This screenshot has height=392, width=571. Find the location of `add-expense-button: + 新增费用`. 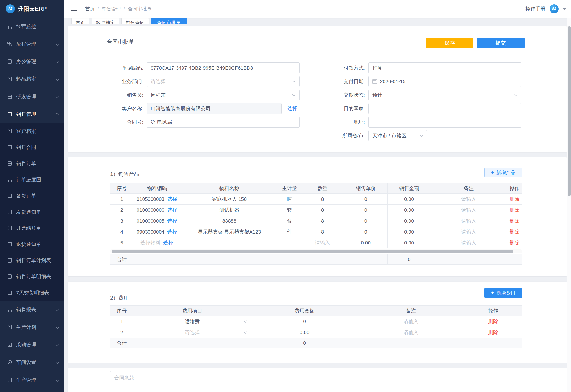

add-expense-button: + 新增费用 is located at coordinates (503, 293).